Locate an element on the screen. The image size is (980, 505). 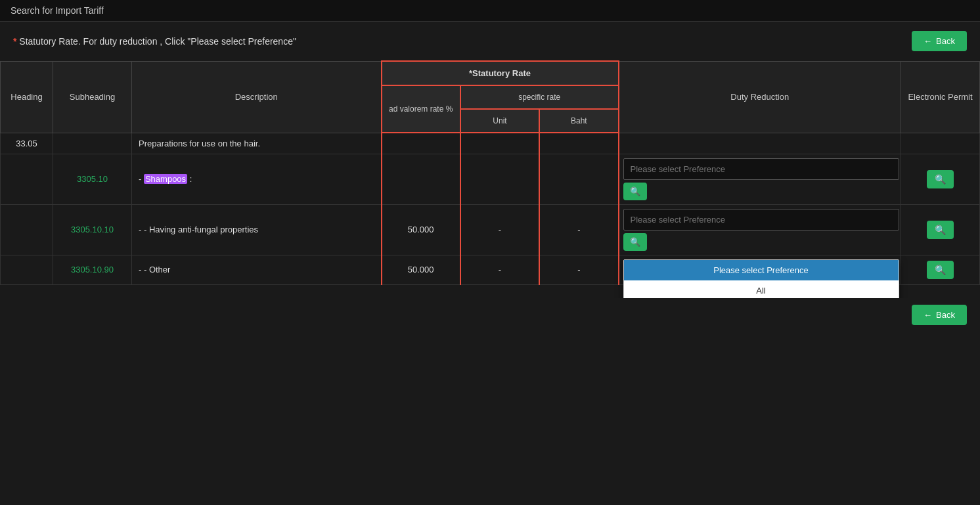
topbar-title: Search for Import Tariff is located at coordinates (57, 11).